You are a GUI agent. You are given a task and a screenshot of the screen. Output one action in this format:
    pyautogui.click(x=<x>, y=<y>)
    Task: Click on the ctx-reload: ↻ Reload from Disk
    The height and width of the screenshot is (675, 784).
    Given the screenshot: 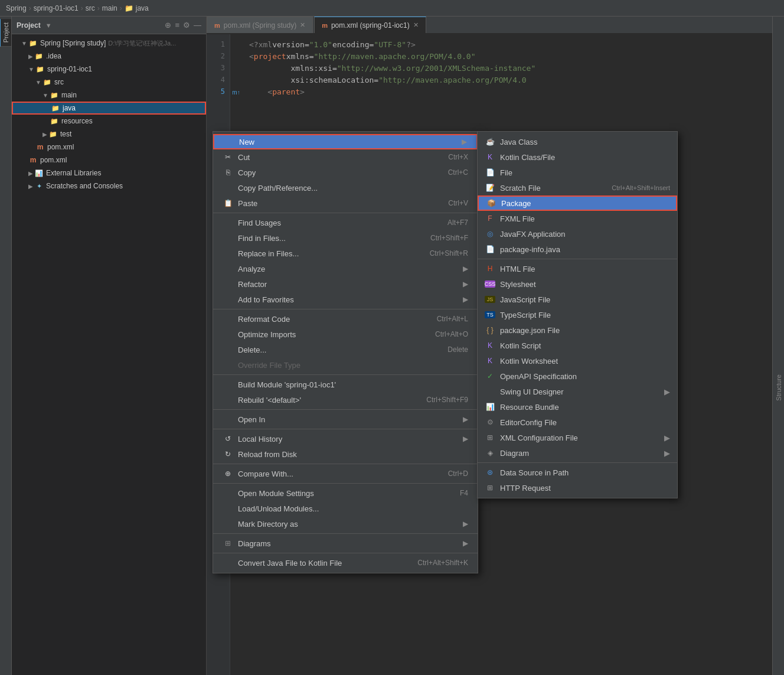 What is the action you would take?
    pyautogui.click(x=345, y=454)
    